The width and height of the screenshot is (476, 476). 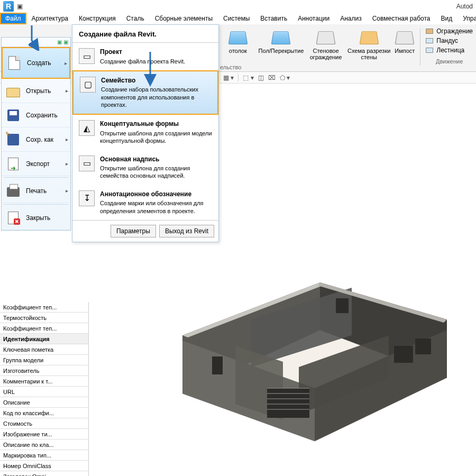 I want to click on prop-row: Изготовитель, so click(x=44, y=371).